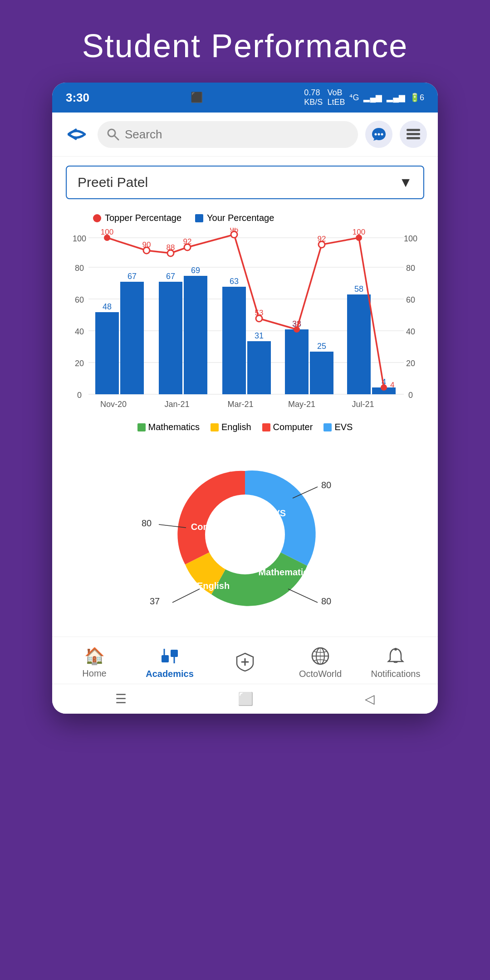 The image size is (490, 980). What do you see at coordinates (245, 663) in the screenshot?
I see `nav-center` at bounding box center [245, 663].